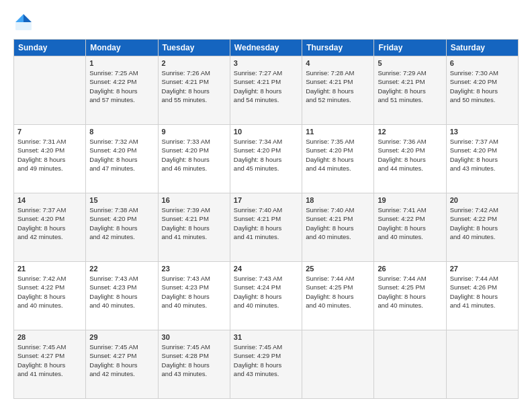 The height and width of the screenshot is (411, 532). I want to click on day-number: 3, so click(266, 63).